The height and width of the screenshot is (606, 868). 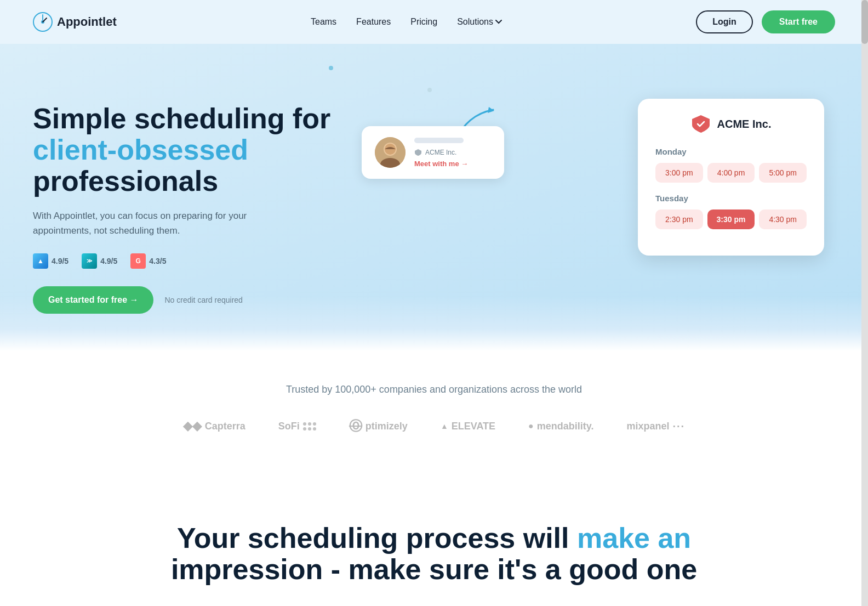 What do you see at coordinates (225, 427) in the screenshot?
I see `capterra-label: Capterra` at bounding box center [225, 427].